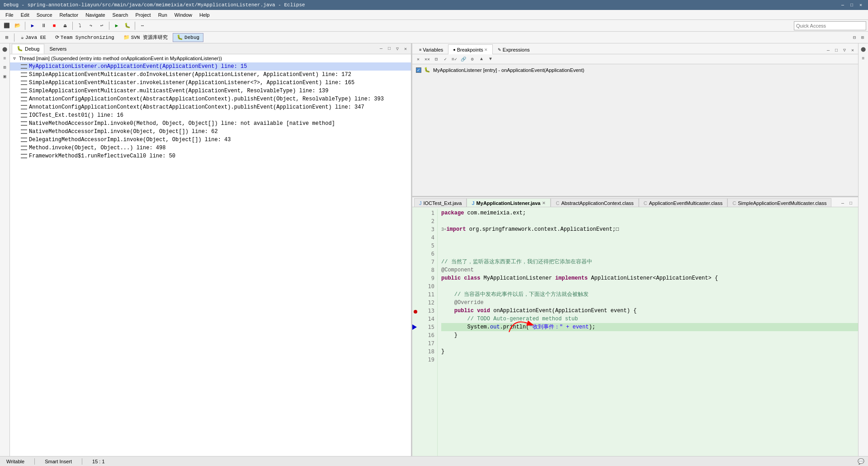 The width and height of the screenshot is (868, 466). I want to click on tab-mylistener-close: ✕, so click(544, 203).